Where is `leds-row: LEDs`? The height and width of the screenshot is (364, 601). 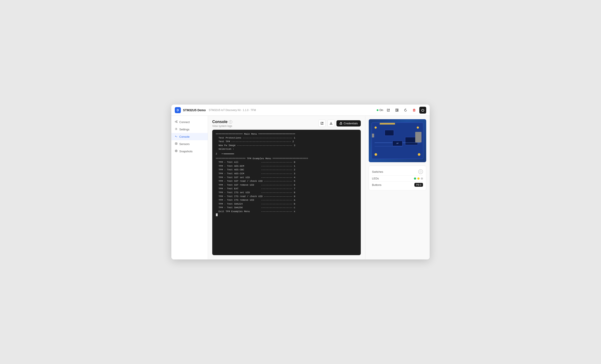
leds-row: LEDs is located at coordinates (398, 178).